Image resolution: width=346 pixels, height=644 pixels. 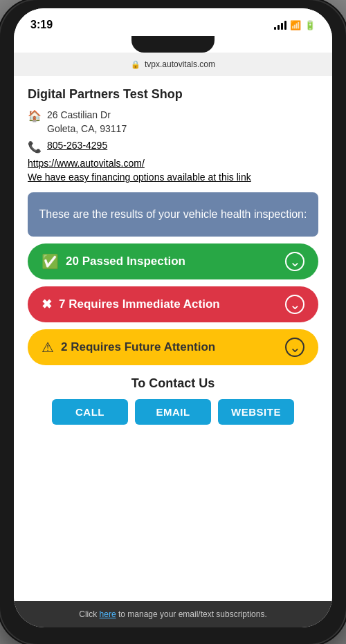 What do you see at coordinates (295, 25) in the screenshot?
I see `wifi-icon: 📶` at bounding box center [295, 25].